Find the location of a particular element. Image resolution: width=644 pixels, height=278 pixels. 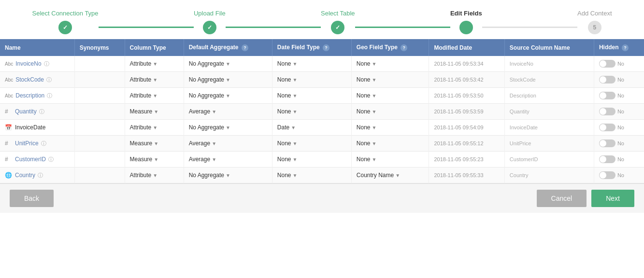

date-field-type-arrow-3: ▼ is located at coordinates (295, 112).